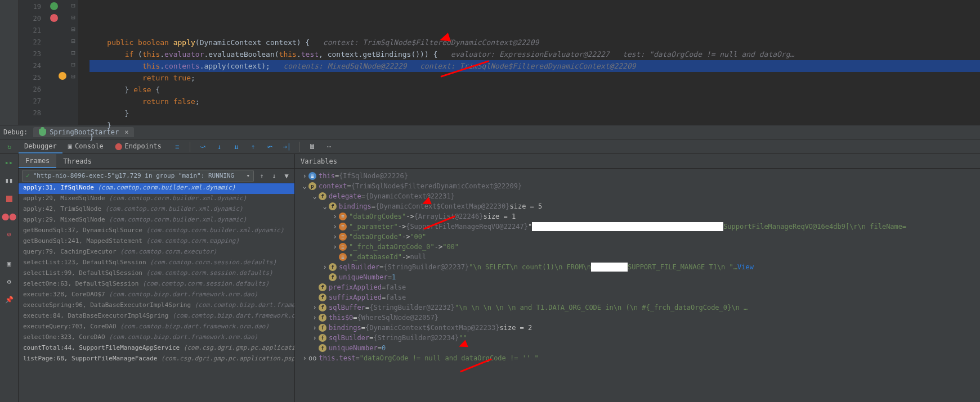 This screenshot has height=402, width=980. Describe the element at coordinates (156, 176) in the screenshot. I see `thread-selector-row: ✓ "http-nio-8096-exec-5"@17,729 in group…` at that location.